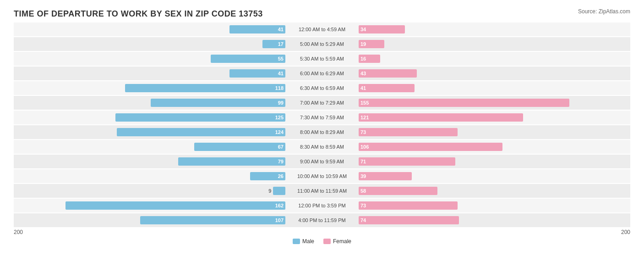 This screenshot has width=644, height=273. I want to click on left-section: 26, so click(168, 176).